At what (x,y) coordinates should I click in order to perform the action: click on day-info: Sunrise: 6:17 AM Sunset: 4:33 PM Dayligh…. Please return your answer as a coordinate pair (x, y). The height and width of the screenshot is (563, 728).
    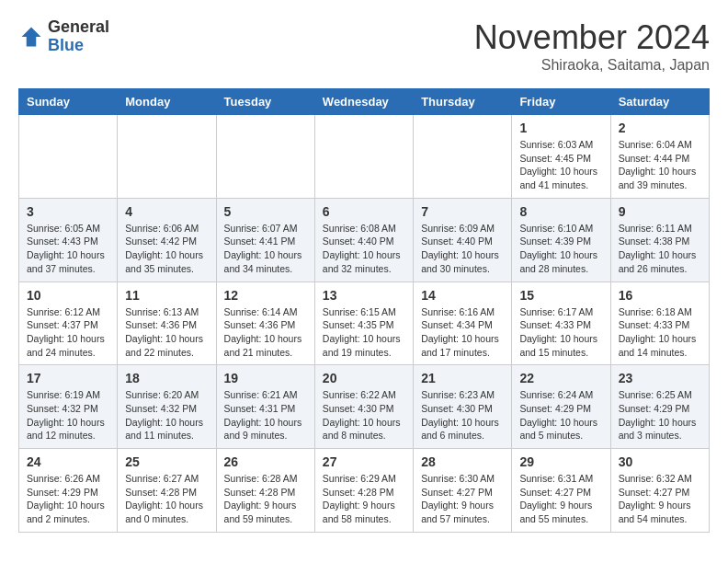
    Looking at the image, I should click on (561, 333).